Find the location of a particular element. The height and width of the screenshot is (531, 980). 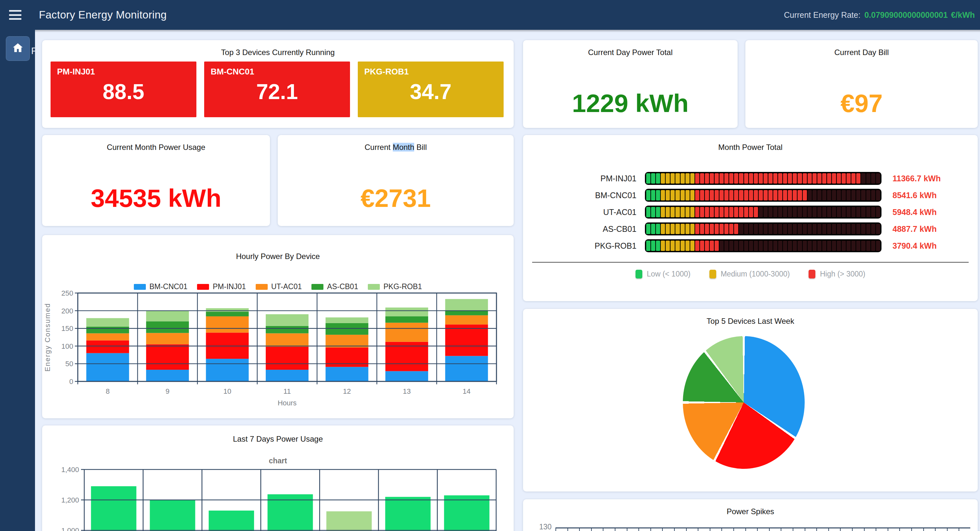

gauge-device-name: UT-AC01 is located at coordinates (580, 212).